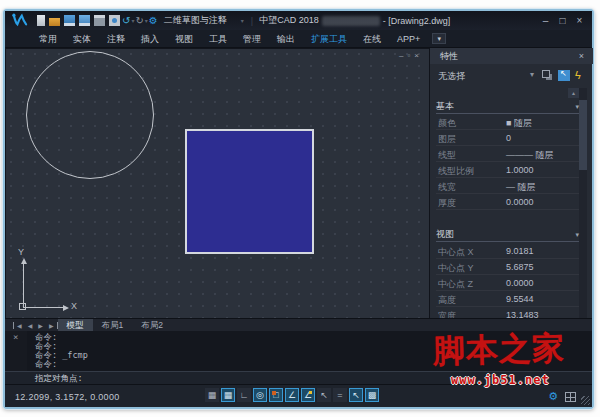  I want to click on status-bar: 12.2099, 3.1572, 0.0000 ▦ ▦ ∟ ◎ □ ∠ ∠ ↖ …, so click(298, 396).